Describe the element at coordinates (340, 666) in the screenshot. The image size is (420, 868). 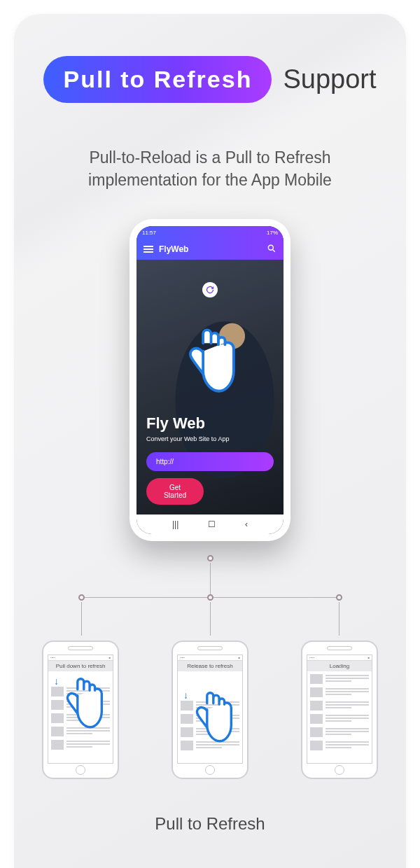
I see `state-label-loading: Loading` at that location.